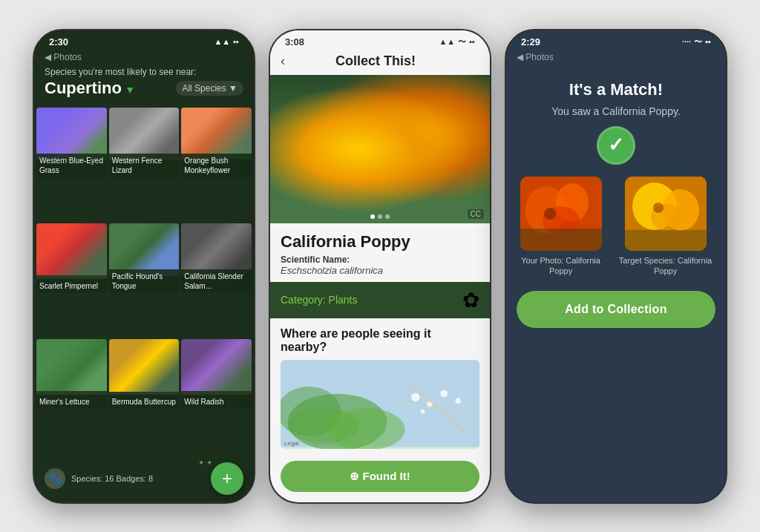 The width and height of the screenshot is (760, 532). What do you see at coordinates (472, 42) in the screenshot?
I see `battery-icon-2: ▪▪` at bounding box center [472, 42].